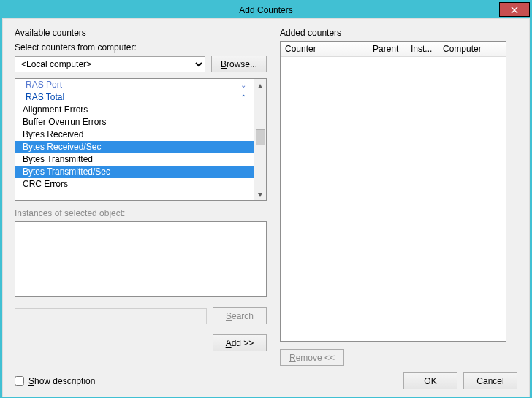  Describe the element at coordinates (266, 10) in the screenshot. I see `window-title: Add Counters` at that location.